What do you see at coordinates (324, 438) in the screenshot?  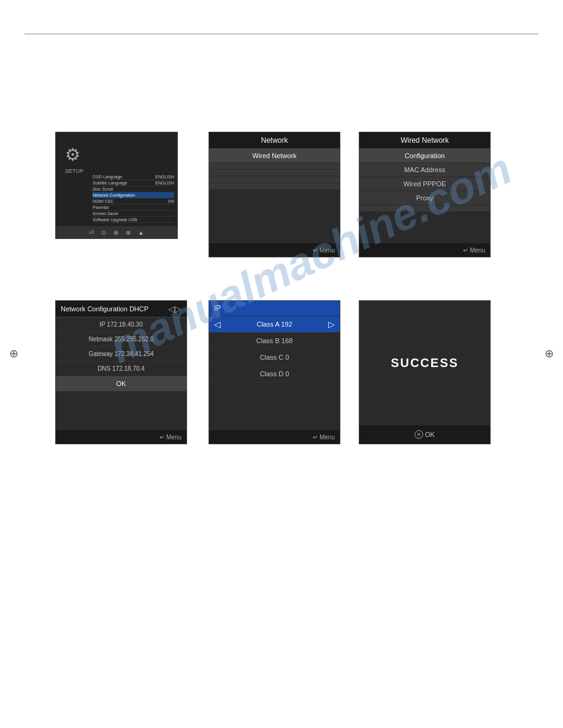 I see `ip-footer-label: ↵ Menu` at bounding box center [324, 438].